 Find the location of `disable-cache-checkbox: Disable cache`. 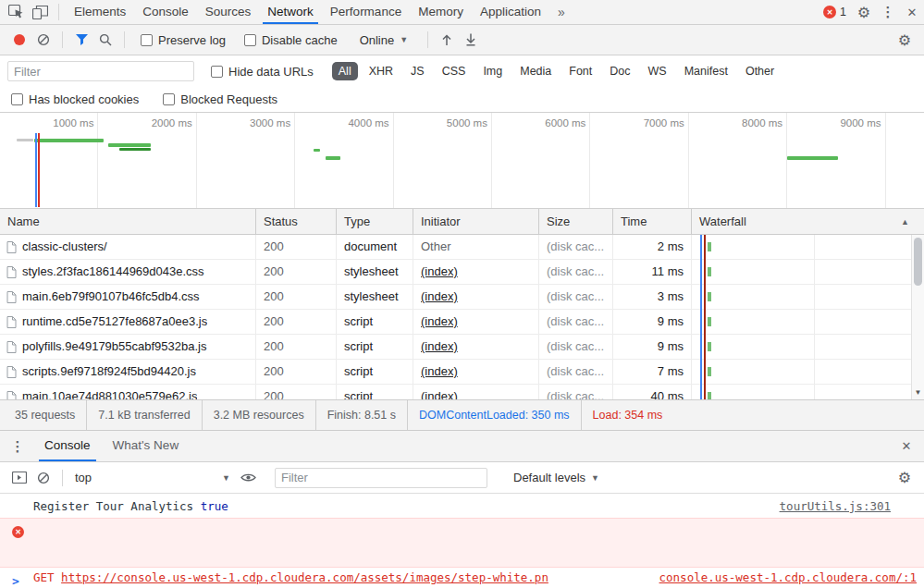

disable-cache-checkbox: Disable cache is located at coordinates (290, 41).